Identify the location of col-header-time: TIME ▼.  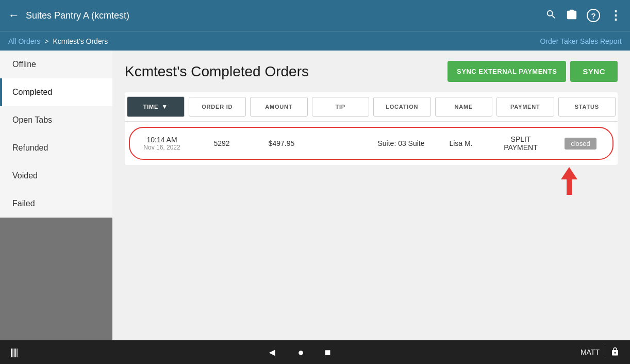
(156, 107).